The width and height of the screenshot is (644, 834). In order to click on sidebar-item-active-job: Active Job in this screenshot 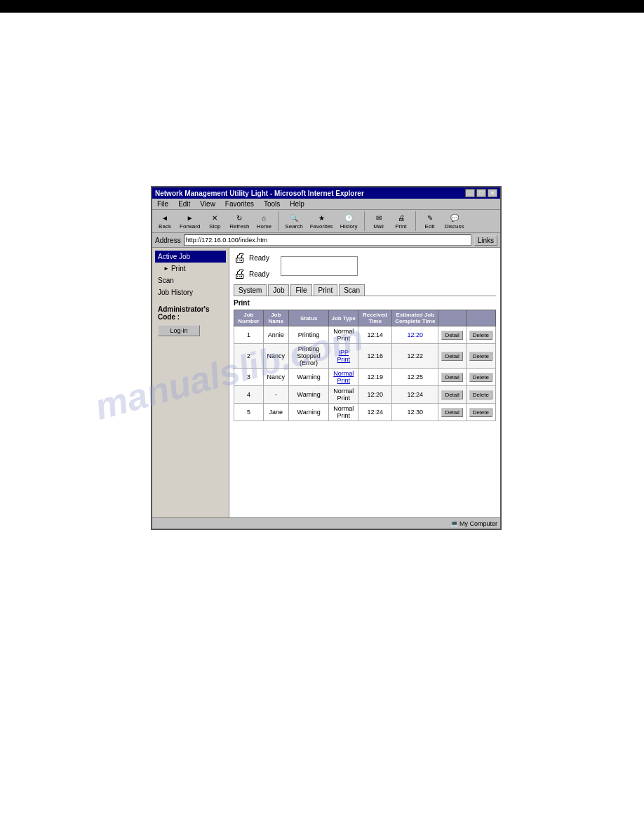, I will do `click(191, 257)`.